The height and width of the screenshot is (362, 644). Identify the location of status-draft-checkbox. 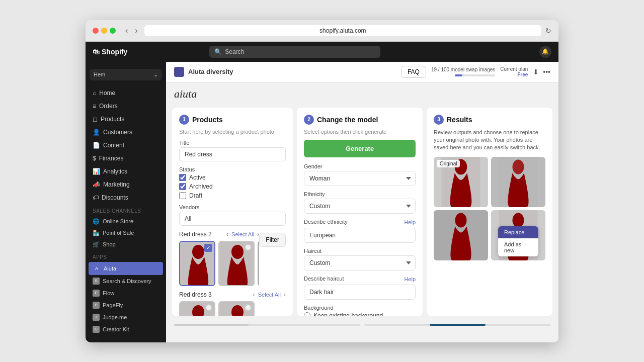
(183, 196).